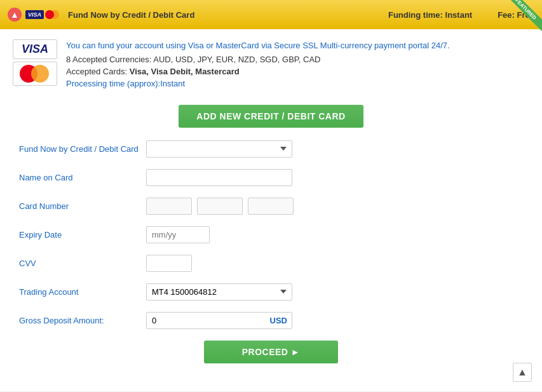  I want to click on featured-badge: FEATURED, so click(523, 16).